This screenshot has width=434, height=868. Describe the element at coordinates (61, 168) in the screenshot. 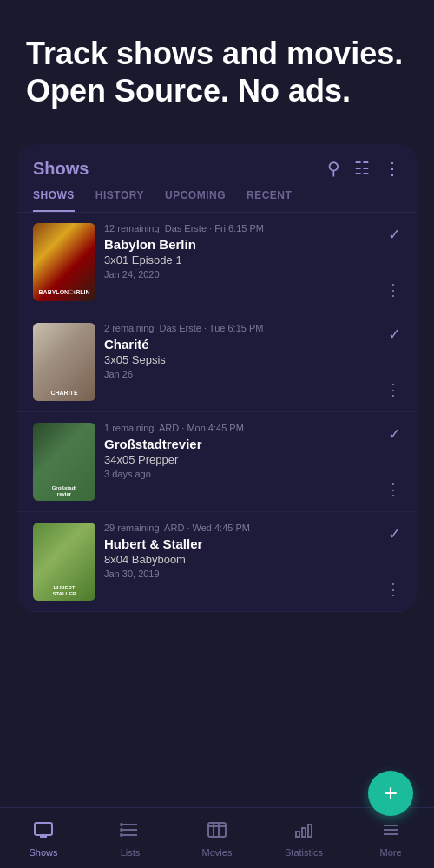

I see `card-header-title: Shows` at that location.